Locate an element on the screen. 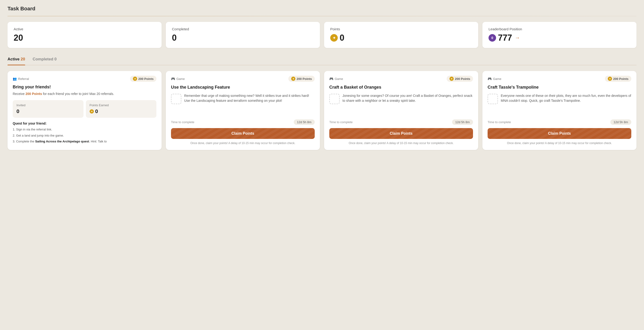 The image size is (644, 330). card-body-landscaping: Remember that urge of making something n… is located at coordinates (243, 99).